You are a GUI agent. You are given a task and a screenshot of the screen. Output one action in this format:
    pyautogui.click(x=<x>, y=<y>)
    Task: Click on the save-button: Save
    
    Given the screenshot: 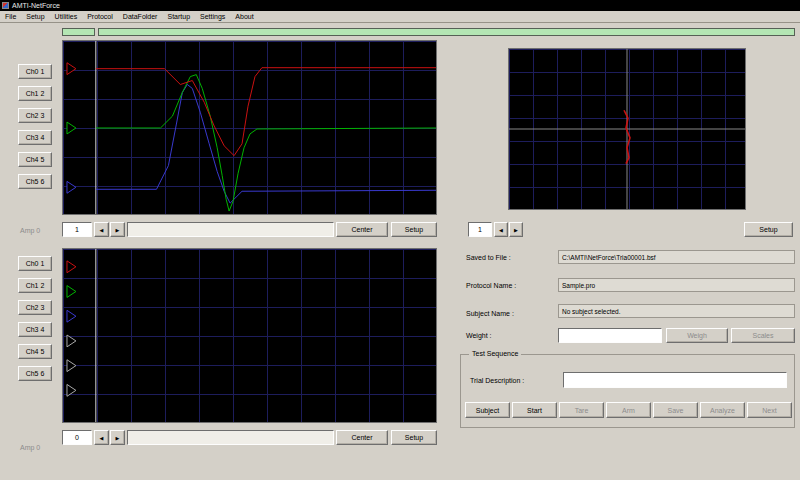 What is the action you would take?
    pyautogui.click(x=676, y=410)
    